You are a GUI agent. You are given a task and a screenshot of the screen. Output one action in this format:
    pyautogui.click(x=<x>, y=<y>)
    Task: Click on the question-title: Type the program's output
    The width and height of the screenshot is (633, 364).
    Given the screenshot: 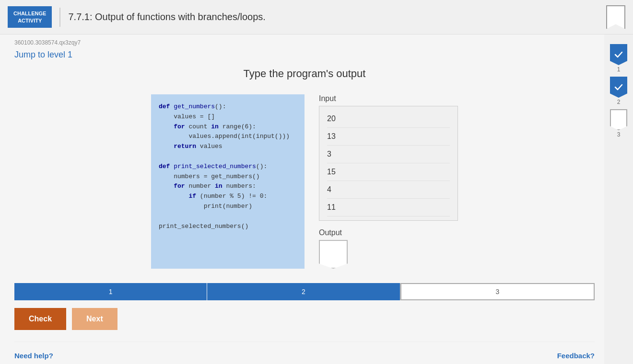 What is the action you would take?
    pyautogui.click(x=305, y=74)
    